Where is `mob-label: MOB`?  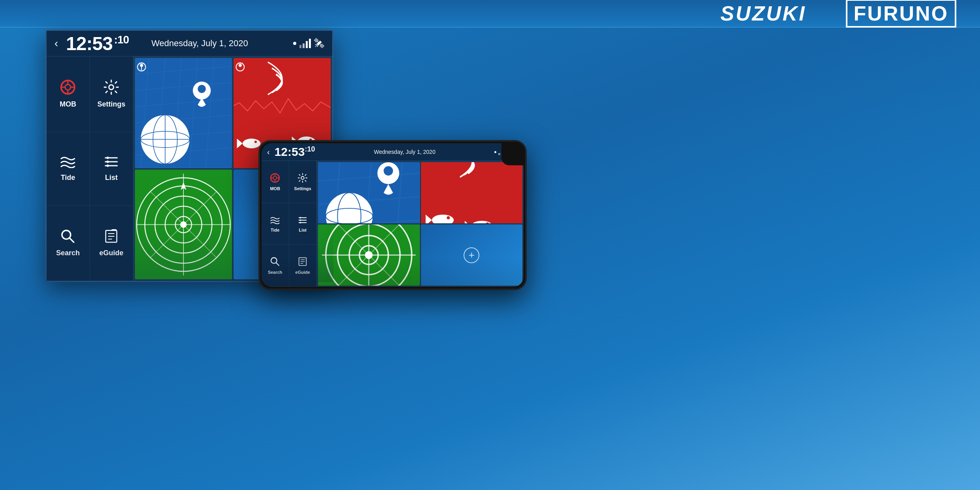 mob-label: MOB is located at coordinates (68, 104).